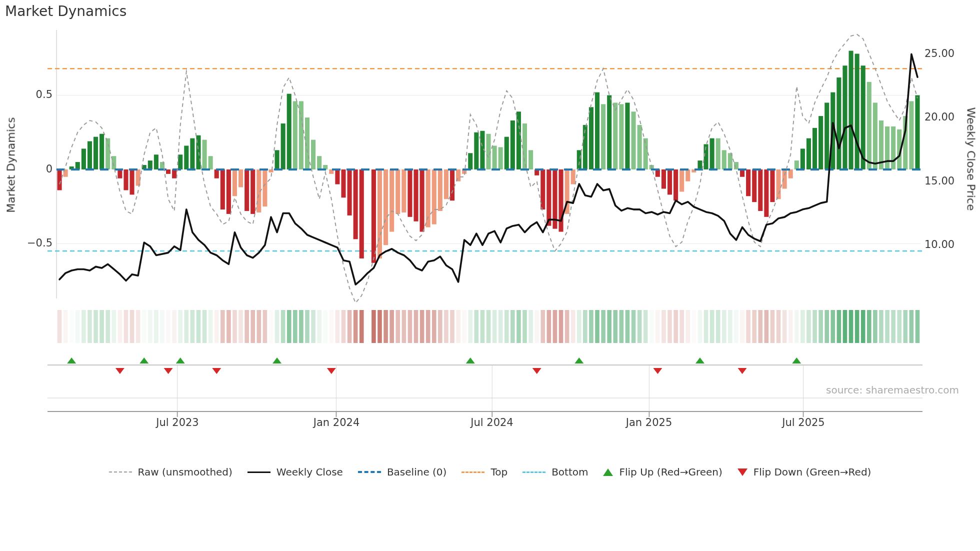 This screenshot has width=980, height=551. What do you see at coordinates (370, 472) in the screenshot?
I see `baseline-line-sample-icon` at bounding box center [370, 472].